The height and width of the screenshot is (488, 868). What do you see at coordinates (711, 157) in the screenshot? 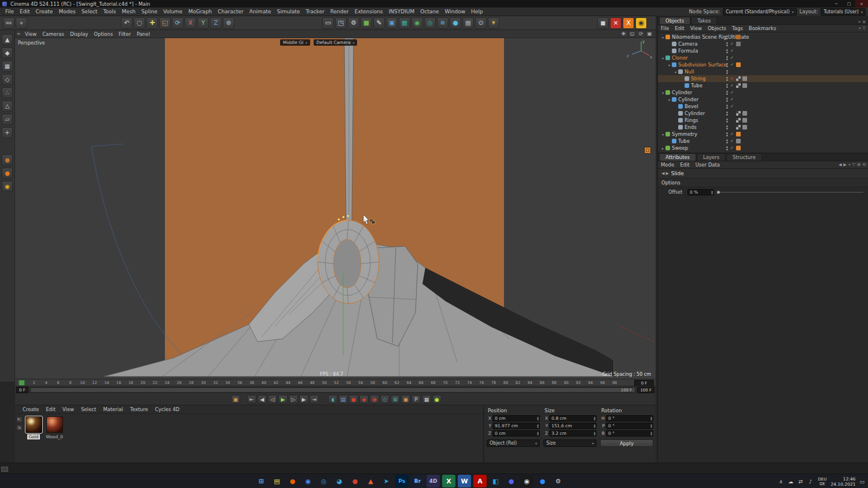
I see `tab-layers: Layers` at bounding box center [711, 157].